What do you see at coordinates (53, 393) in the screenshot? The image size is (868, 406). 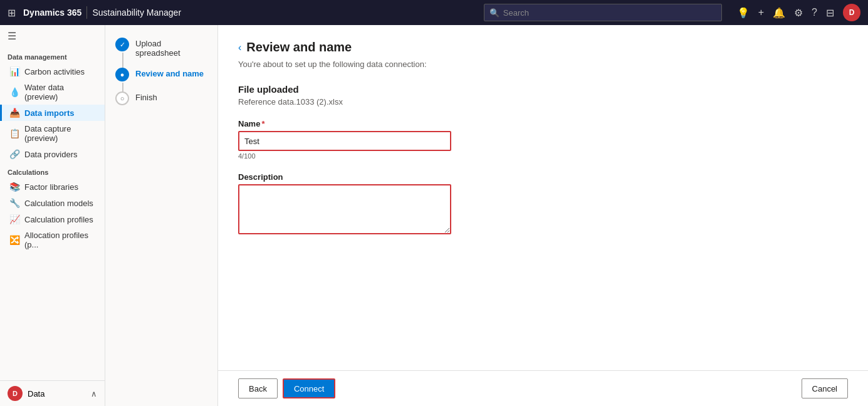 I see `sidebar-footer: D Data ∧` at bounding box center [53, 393].